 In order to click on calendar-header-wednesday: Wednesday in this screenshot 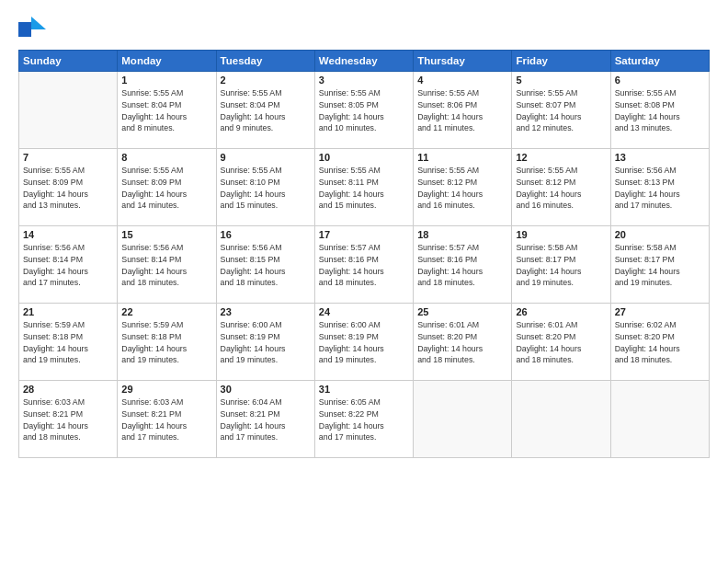, I will do `click(364, 61)`.